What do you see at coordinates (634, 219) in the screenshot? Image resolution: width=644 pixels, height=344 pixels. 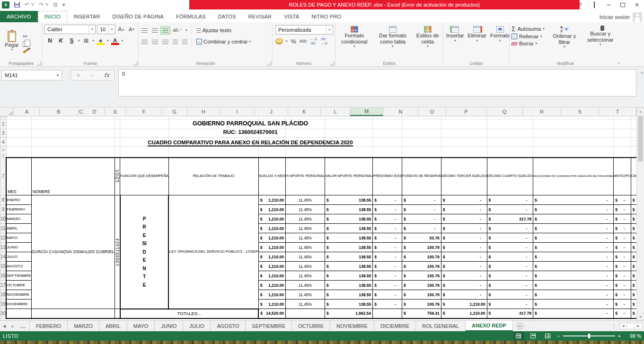 I see `cell-caucion: $7.76` at bounding box center [634, 219].